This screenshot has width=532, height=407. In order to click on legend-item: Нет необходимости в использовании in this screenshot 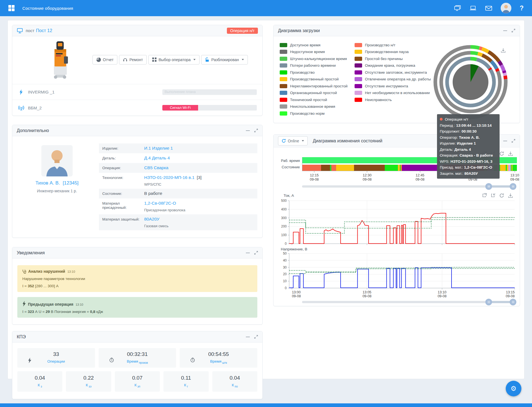, I will do `click(396, 93)`.